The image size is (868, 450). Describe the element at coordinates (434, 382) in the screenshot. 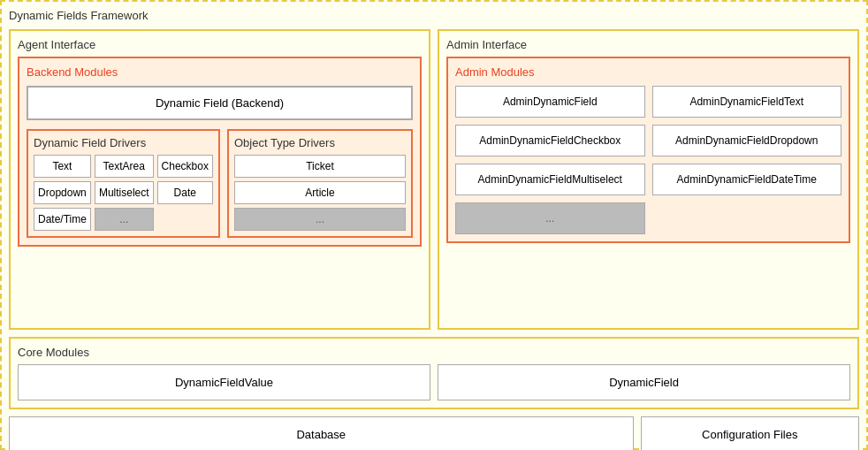

I see `core-modules-row: DynamicFieldValue DynamicField` at that location.